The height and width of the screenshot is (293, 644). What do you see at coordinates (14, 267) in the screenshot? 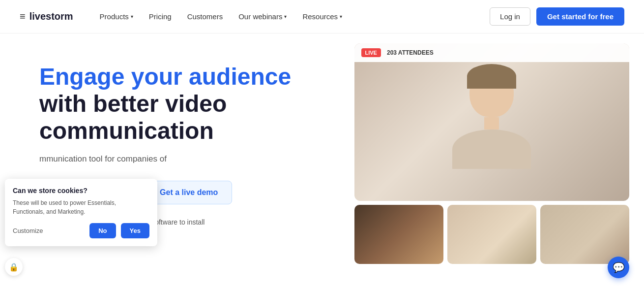
I see `lock-badge: 🔒` at bounding box center [14, 267].